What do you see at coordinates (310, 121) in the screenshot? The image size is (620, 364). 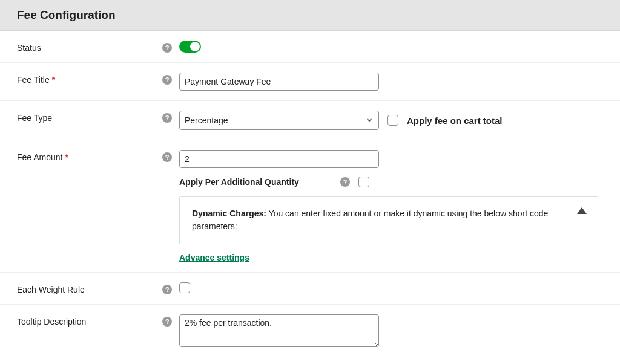 I see `row-fee-type: Fee Type ? Percentage Apply fee on cart …` at bounding box center [310, 121].